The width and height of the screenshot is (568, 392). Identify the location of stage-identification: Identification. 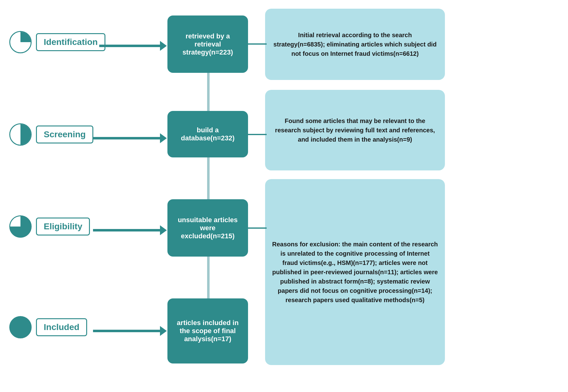
(57, 42).